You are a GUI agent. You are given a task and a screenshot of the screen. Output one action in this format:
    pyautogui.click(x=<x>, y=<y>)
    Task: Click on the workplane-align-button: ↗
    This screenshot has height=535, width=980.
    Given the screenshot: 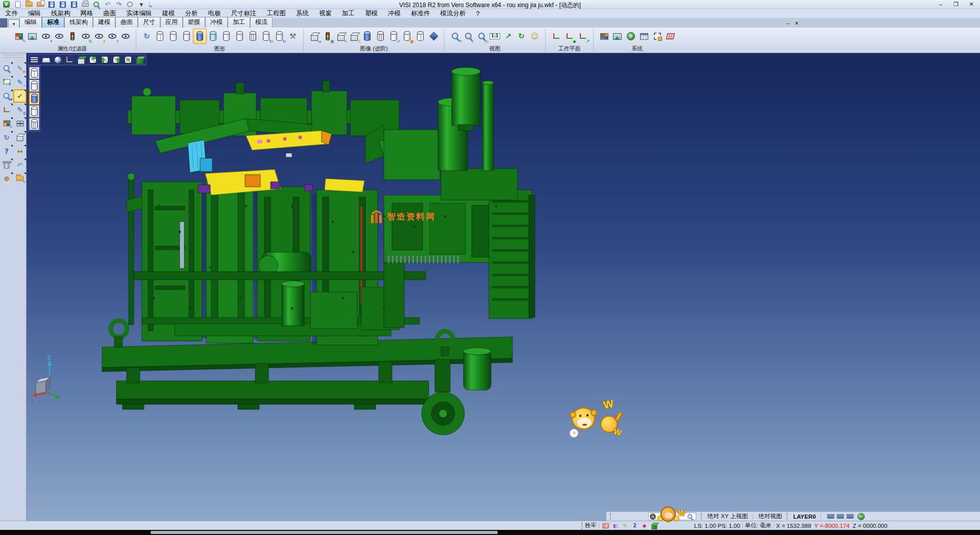 What is the action you would take?
    pyautogui.click(x=583, y=36)
    